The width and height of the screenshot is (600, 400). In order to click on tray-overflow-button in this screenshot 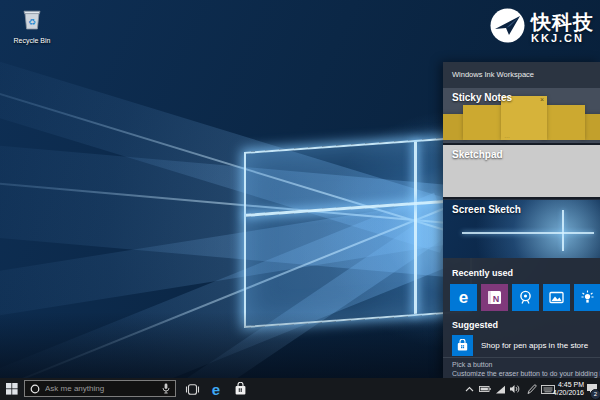, I will do `click(469, 389)`.